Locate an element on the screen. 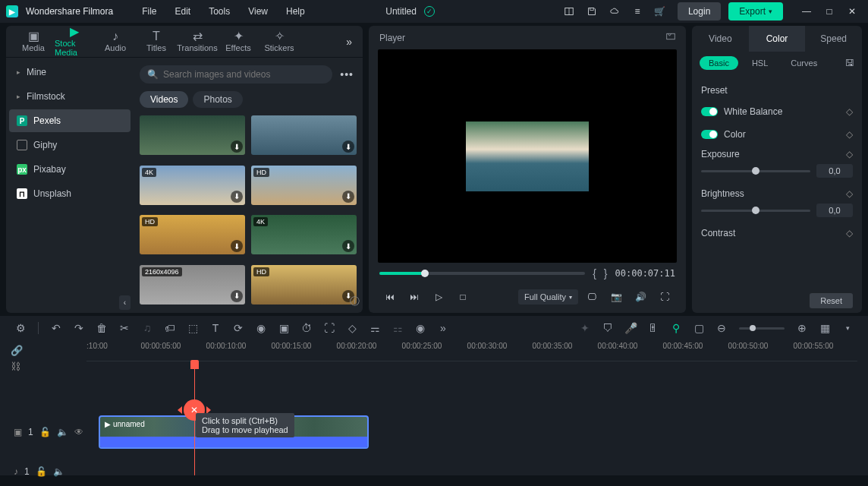  menu-help: Help is located at coordinates (296, 11).